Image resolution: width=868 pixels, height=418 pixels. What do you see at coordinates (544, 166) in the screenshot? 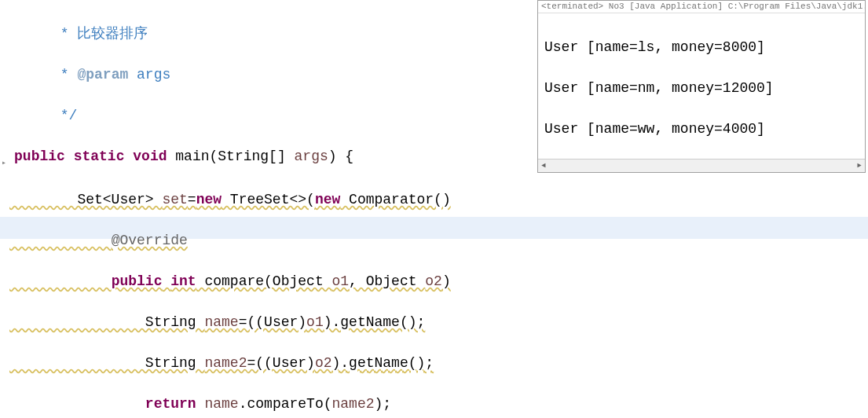
I see `scroll-left-icon: ◄` at bounding box center [544, 166].